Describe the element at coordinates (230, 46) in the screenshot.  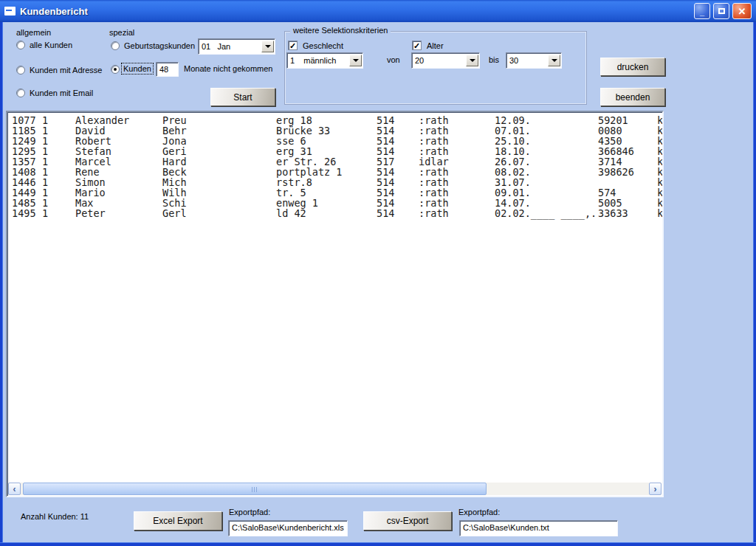
I see `birthday-month-value: 01 Jan` at that location.